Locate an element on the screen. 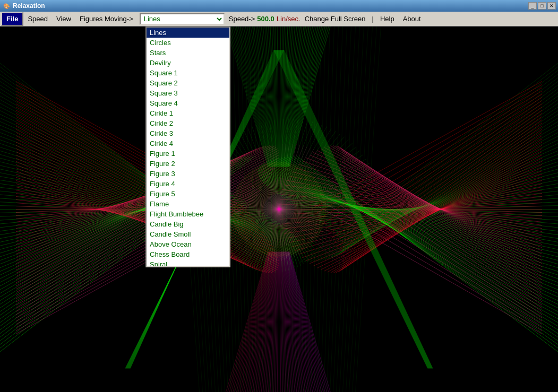 This screenshot has height=392, width=558. list-item: Devilry is located at coordinates (188, 63).